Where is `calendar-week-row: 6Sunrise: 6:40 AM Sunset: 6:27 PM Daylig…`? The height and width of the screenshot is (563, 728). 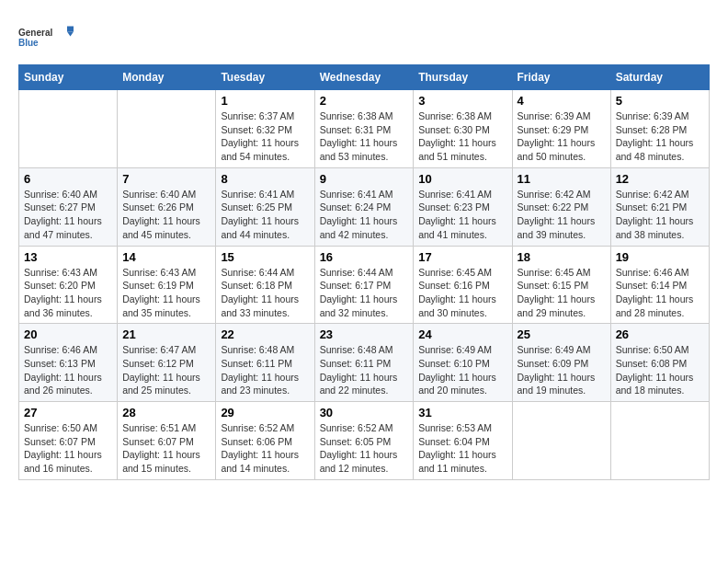 calendar-week-row: 6Sunrise: 6:40 AM Sunset: 6:27 PM Daylig… is located at coordinates (364, 206).